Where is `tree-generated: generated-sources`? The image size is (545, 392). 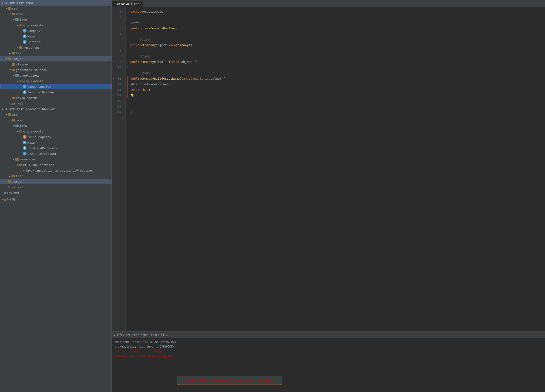 tree-generated: generated-sources is located at coordinates (56, 70).